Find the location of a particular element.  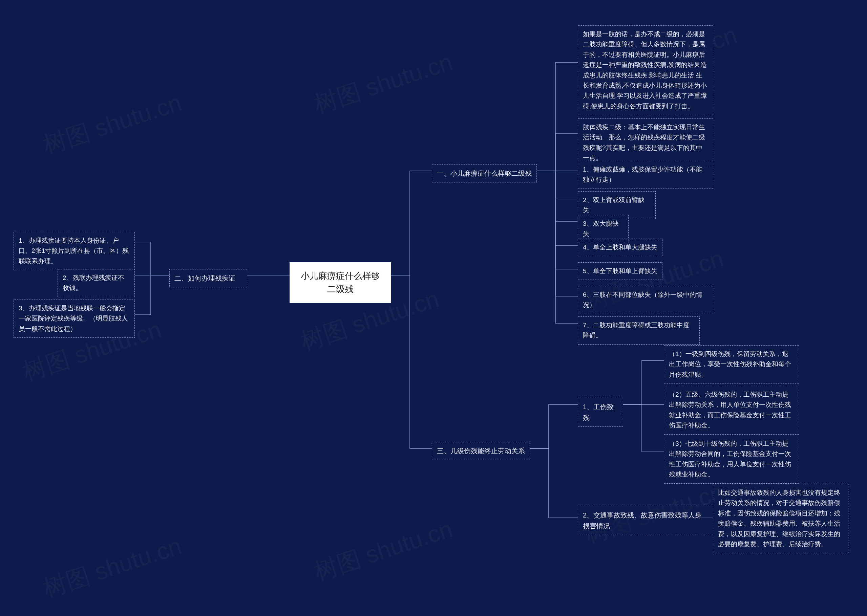

branch-1-item-6: 5、单全下肢和单上臂缺失 is located at coordinates (620, 271).